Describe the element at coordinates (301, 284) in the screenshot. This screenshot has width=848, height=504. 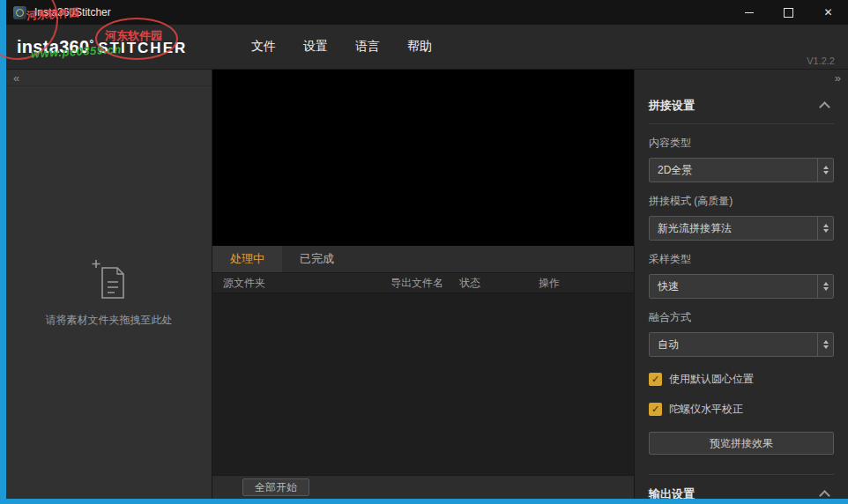
I see `column-source-folder: 源文件夹` at that location.